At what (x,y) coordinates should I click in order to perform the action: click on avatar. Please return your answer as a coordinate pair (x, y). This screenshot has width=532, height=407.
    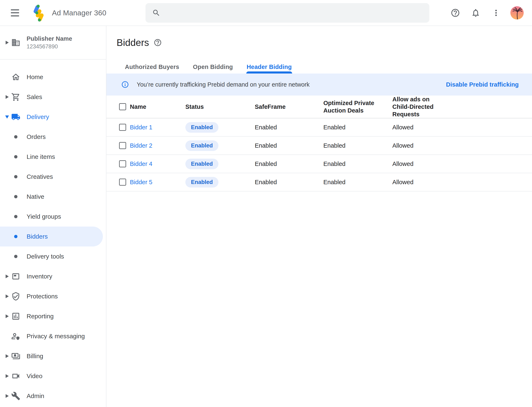
    Looking at the image, I should click on (517, 13).